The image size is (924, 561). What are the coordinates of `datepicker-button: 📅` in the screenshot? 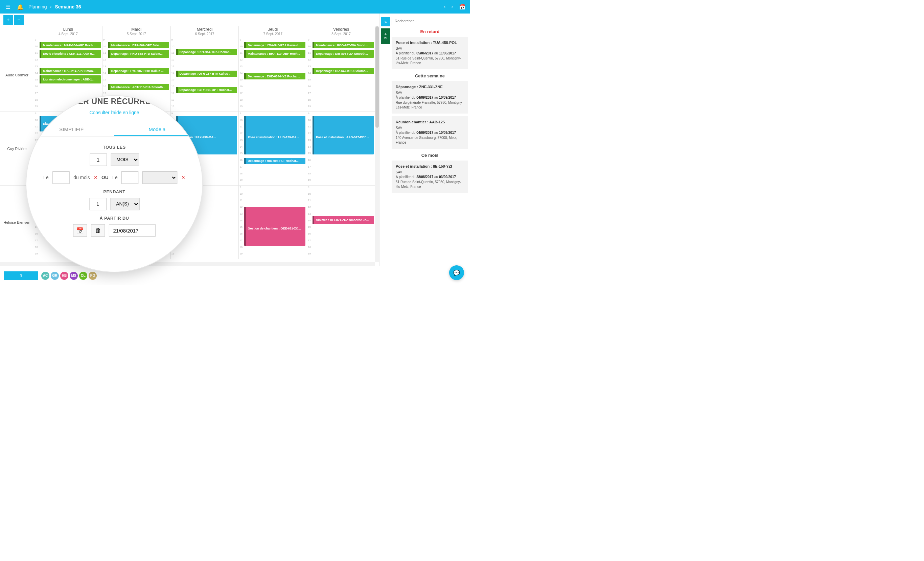 It's located at (80, 231).